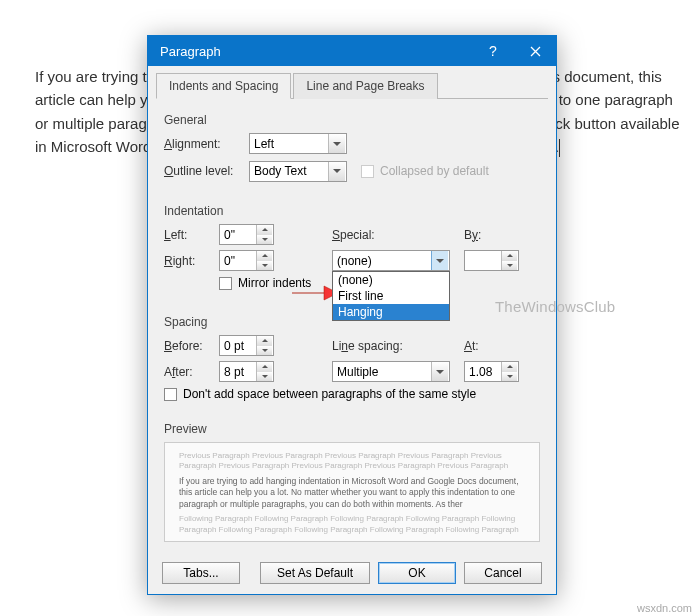  I want to click on line-spacing-select: Multiple, so click(391, 372).